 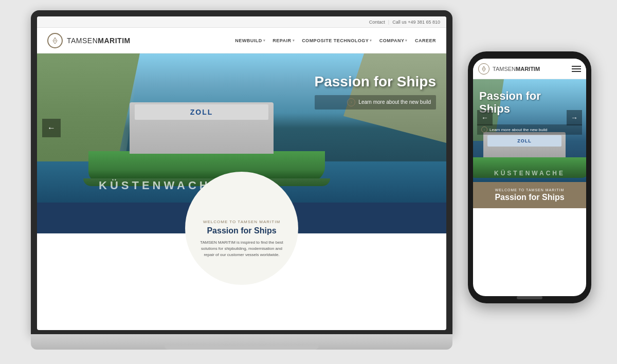 I want to click on phone-welcome-title: Passion for Ships, so click(x=530, y=197).